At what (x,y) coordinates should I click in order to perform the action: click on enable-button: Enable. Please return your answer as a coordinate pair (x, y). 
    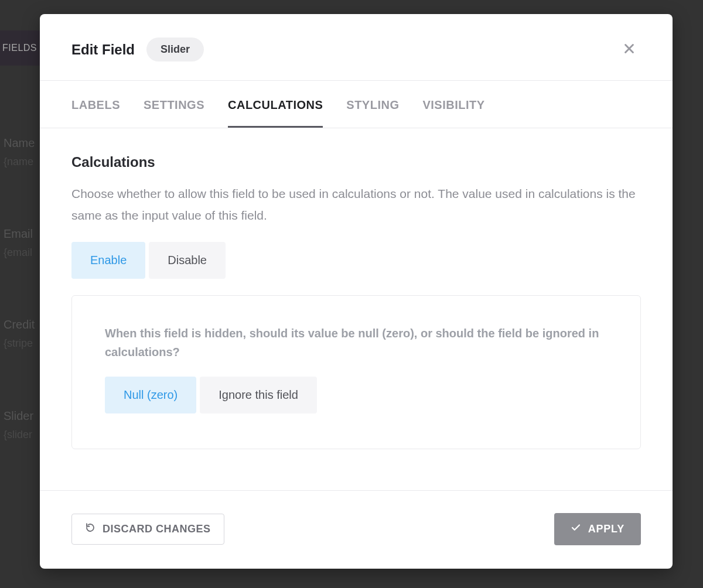
    Looking at the image, I should click on (108, 260).